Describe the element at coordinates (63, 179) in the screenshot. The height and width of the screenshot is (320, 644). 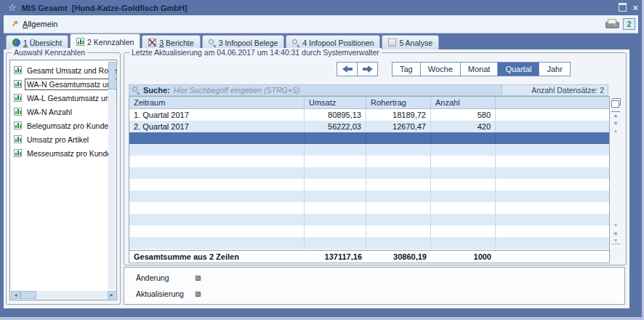
I see `kpi-selection-groupbox: Auswahl Kennzahlen Gesamt Umsatz und Roh…` at that location.